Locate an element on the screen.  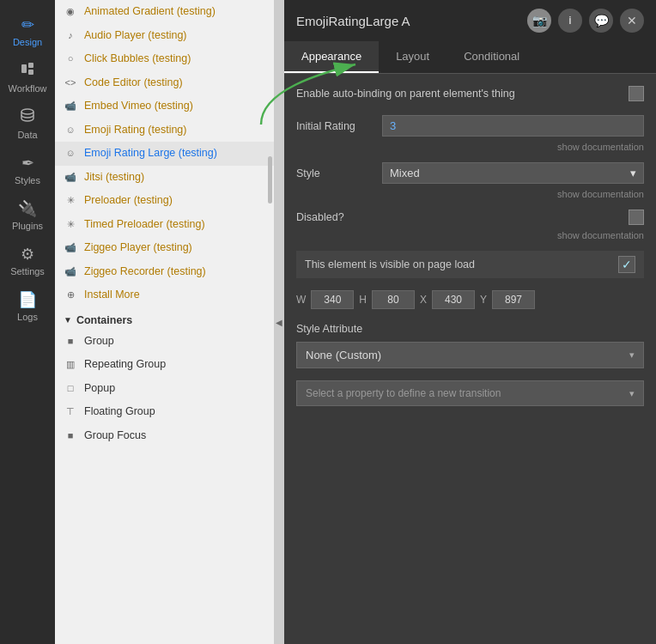
style-dropdown-arrow-icon: ▾ is located at coordinates (634, 173).